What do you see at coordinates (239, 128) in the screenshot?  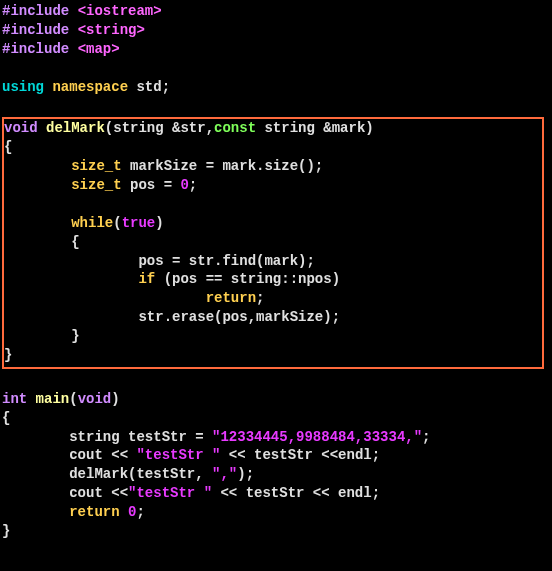 I see `keyword-const: const` at bounding box center [239, 128].